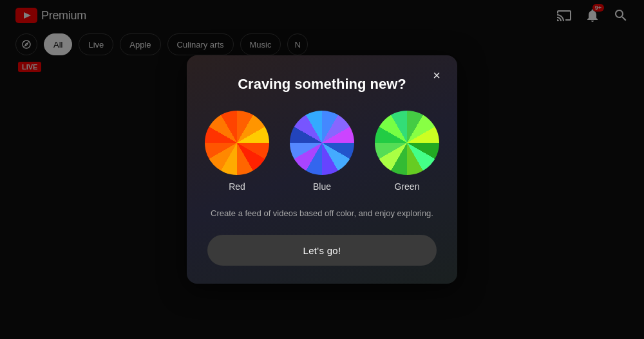  What do you see at coordinates (407, 143) in the screenshot?
I see `color-circle-green` at bounding box center [407, 143].